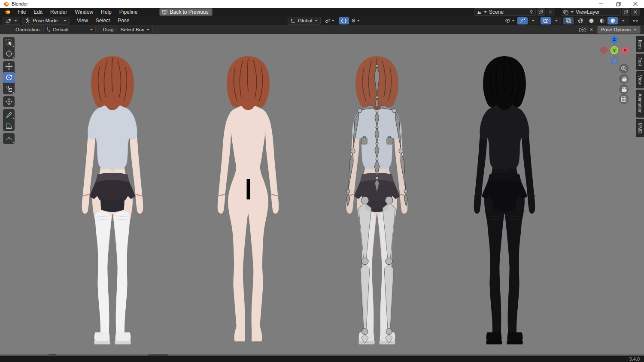 This screenshot has width=644, height=362. I want to click on pivot-point-dropdown, so click(330, 21).